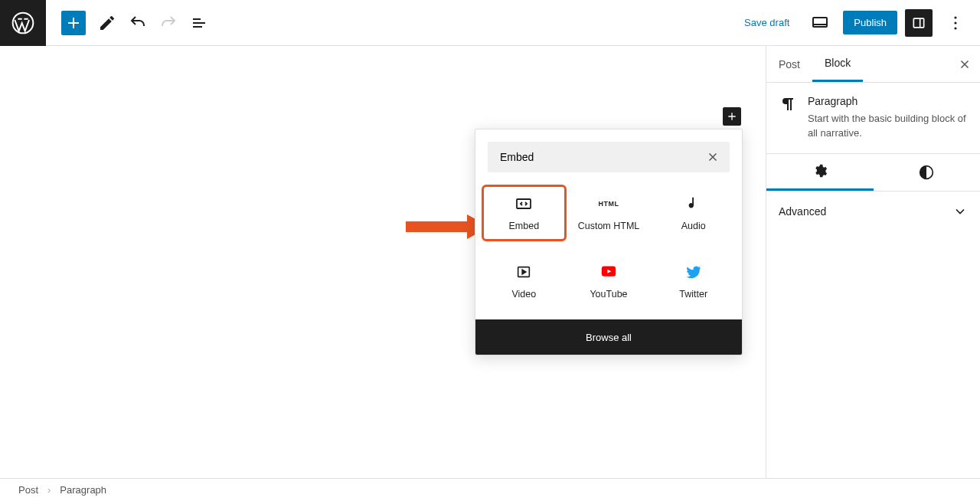 The image size is (980, 501). I want to click on block-description: Start with the basic building block of a…, so click(888, 126).